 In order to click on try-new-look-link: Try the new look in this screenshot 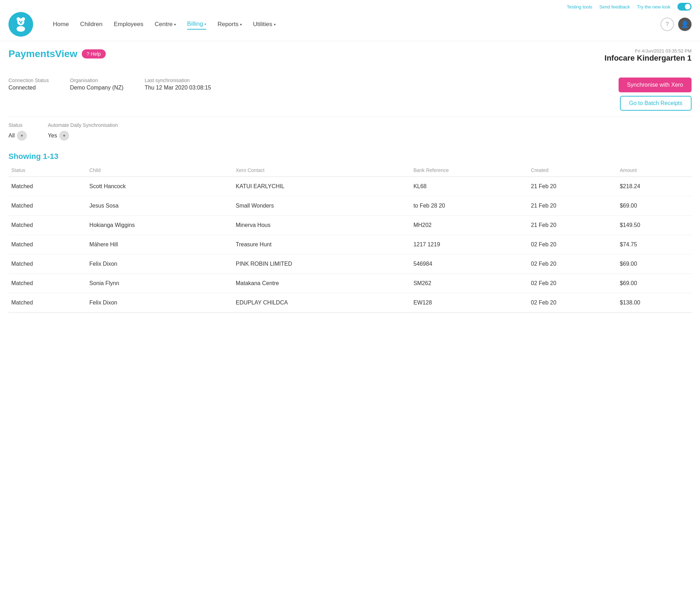, I will do `click(653, 7)`.